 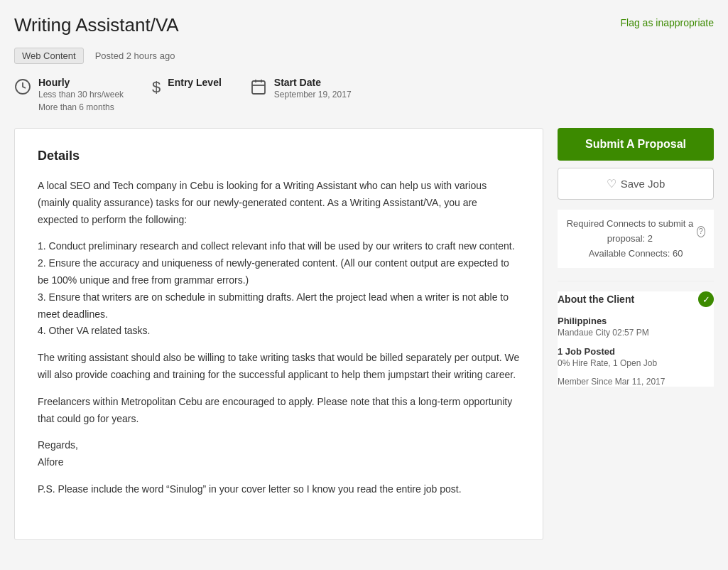 What do you see at coordinates (156, 87) in the screenshot?
I see `dollar-icon: $` at bounding box center [156, 87].